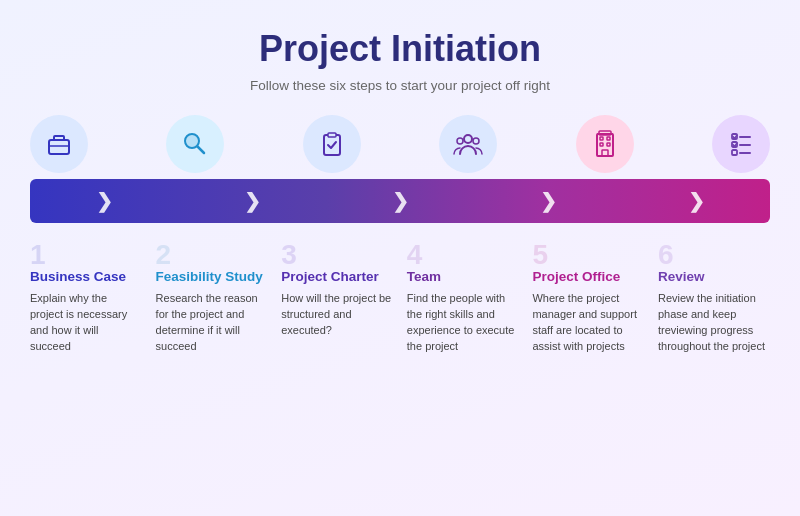 This screenshot has height=516, width=800. What do you see at coordinates (59, 144) in the screenshot?
I see `briefcase-icon` at bounding box center [59, 144].